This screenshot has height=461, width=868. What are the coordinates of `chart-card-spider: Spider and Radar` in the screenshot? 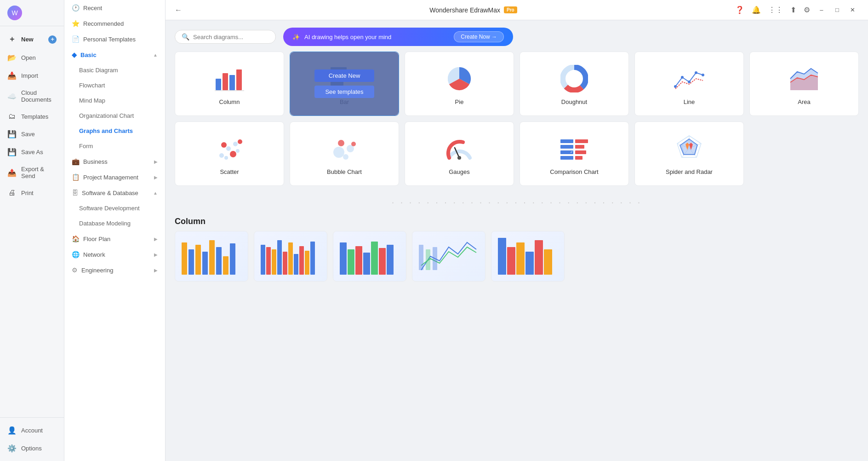 It's located at (689, 154).